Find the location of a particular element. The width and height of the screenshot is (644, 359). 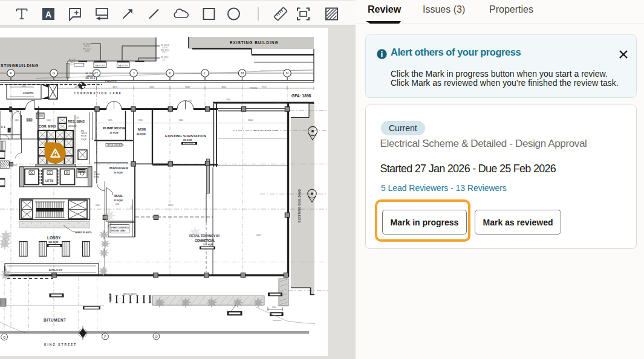

svg-text: 24 SQM is located at coordinates (141, 134).